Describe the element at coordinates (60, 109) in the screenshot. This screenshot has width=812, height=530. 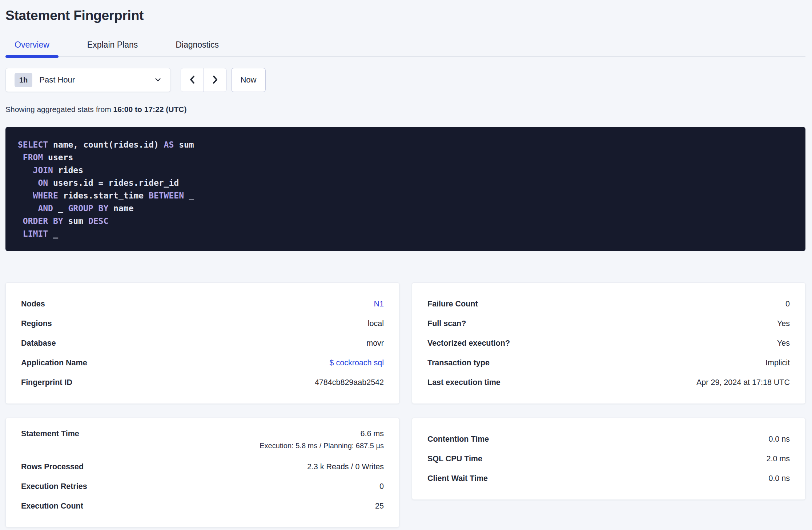
I see `stats-line-prefix: Showing aggregated stats from` at that location.